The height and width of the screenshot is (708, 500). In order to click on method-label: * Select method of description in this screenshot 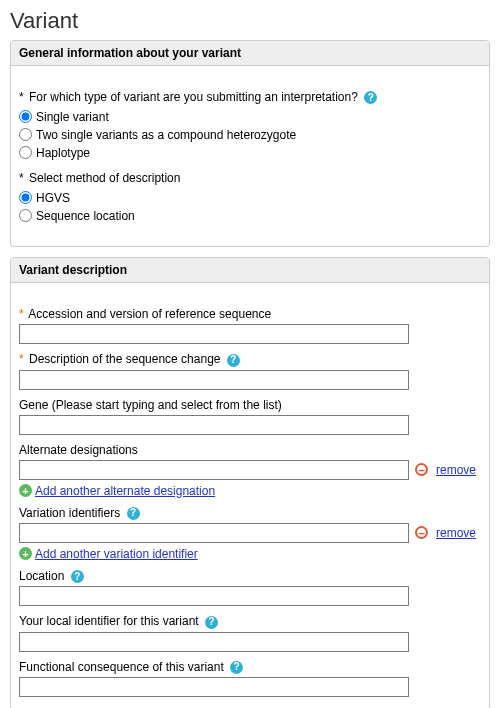, I will do `click(250, 178)`.